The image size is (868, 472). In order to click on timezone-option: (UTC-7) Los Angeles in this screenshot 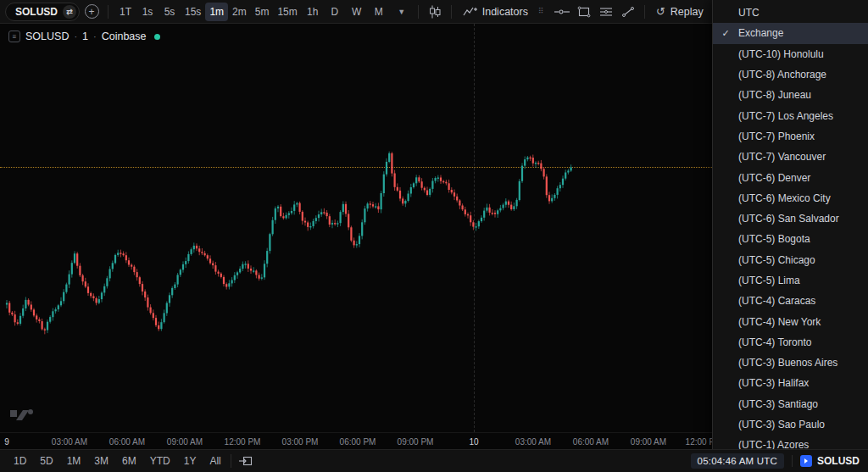, I will do `click(790, 115)`.